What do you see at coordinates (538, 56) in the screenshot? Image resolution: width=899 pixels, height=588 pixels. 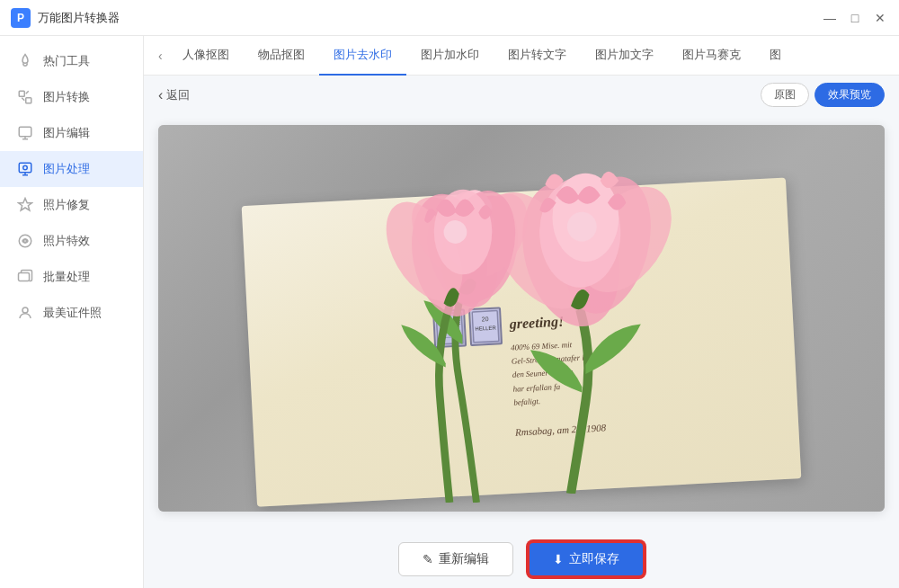 I see `tab-to-text: 图片转文字` at bounding box center [538, 56].